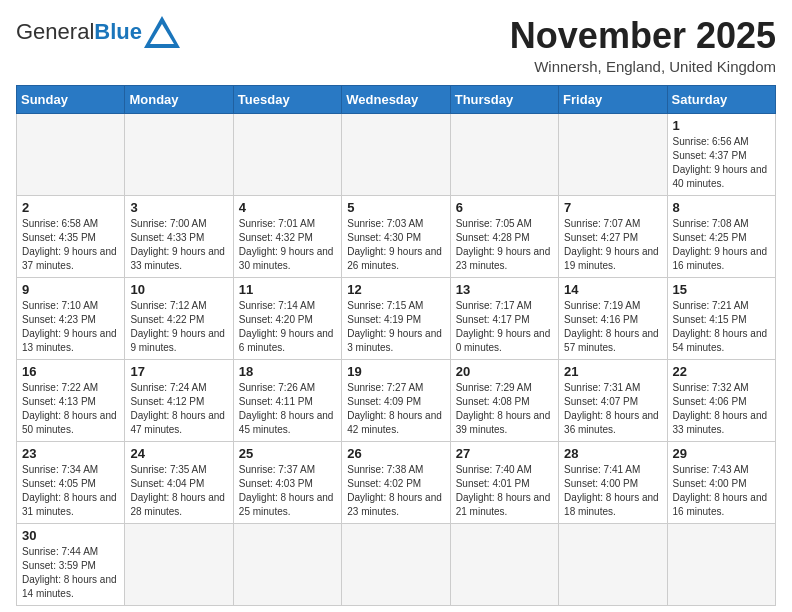 The image size is (792, 612). What do you see at coordinates (288, 454) in the screenshot?
I see `day-number: 25` at bounding box center [288, 454].